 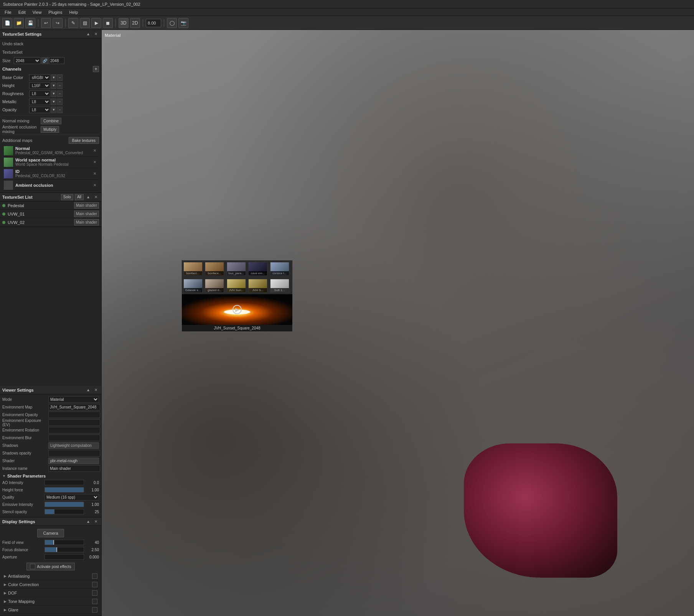 I want to click on activate-posteffects-checkbox, so click(x=33, y=567).